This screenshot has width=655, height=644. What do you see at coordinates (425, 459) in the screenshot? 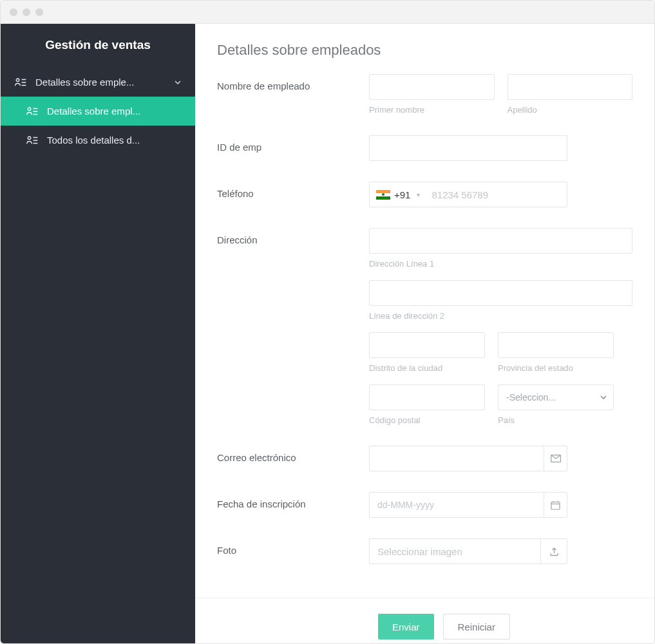
I see `row-email: Correo electrónico` at bounding box center [425, 459].